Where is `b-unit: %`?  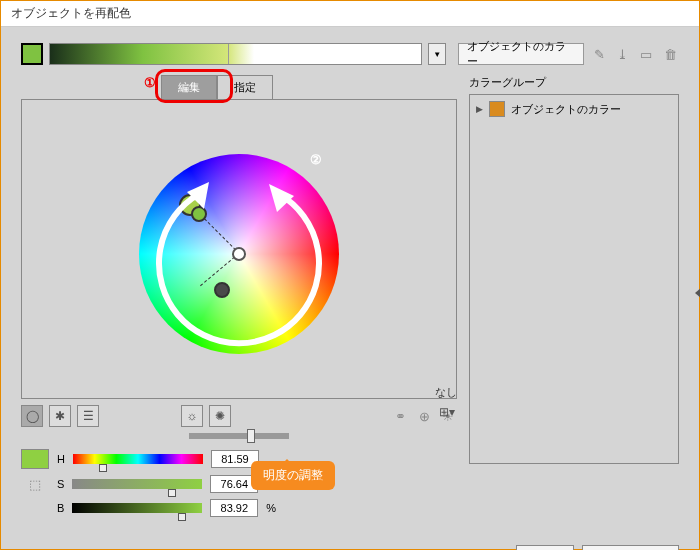
b-unit: % is located at coordinates (271, 508).